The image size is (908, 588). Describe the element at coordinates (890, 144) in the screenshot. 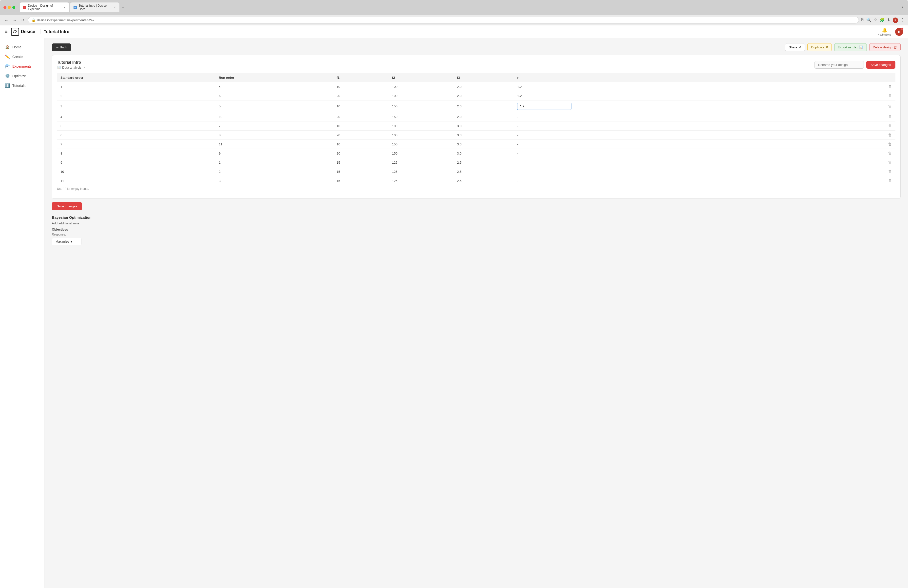

I see `delete-row-button-6: 🗑` at that location.